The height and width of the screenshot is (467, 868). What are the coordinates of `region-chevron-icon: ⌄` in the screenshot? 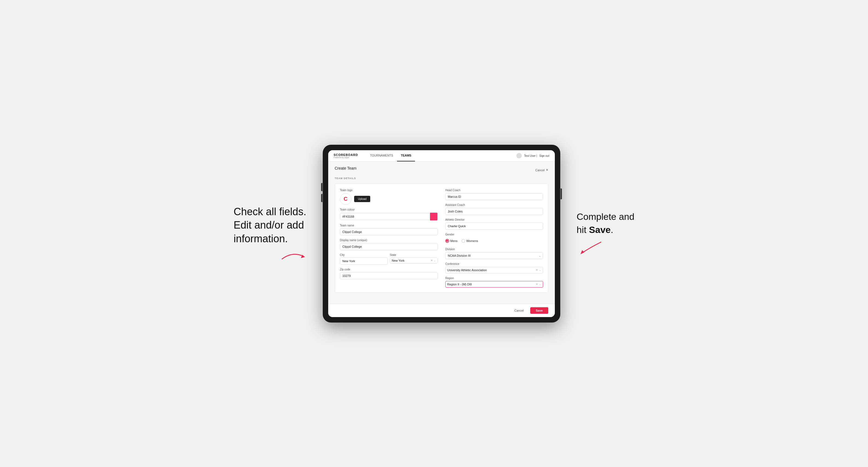 It's located at (540, 284).